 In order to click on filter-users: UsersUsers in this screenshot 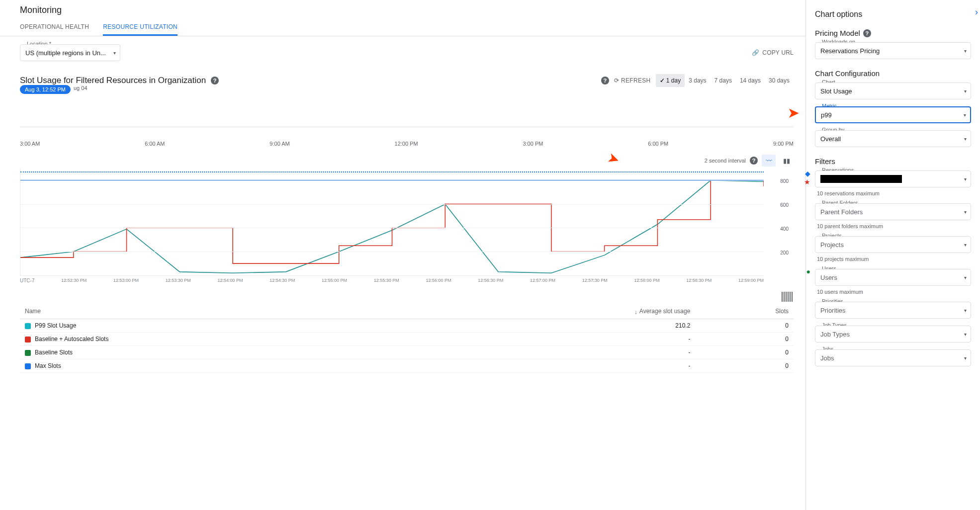, I will do `click(893, 277)`.